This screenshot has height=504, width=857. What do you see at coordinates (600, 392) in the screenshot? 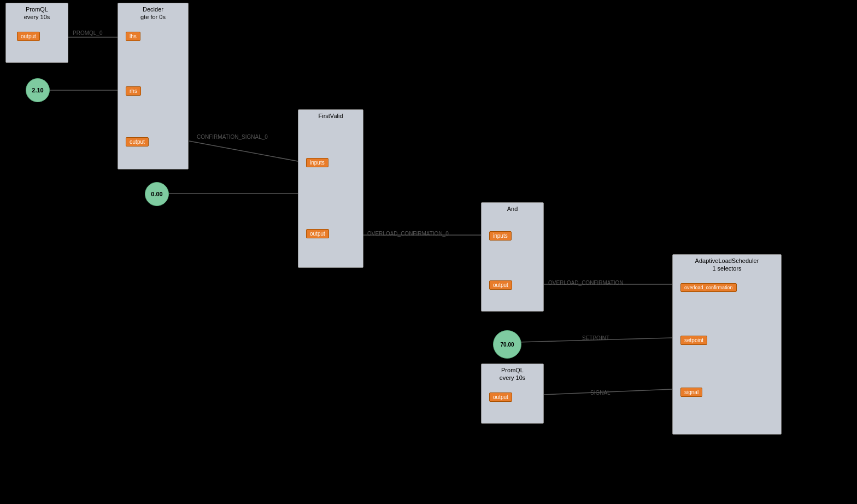
I see `edge-label-signal: SIGNAL` at bounding box center [600, 392].